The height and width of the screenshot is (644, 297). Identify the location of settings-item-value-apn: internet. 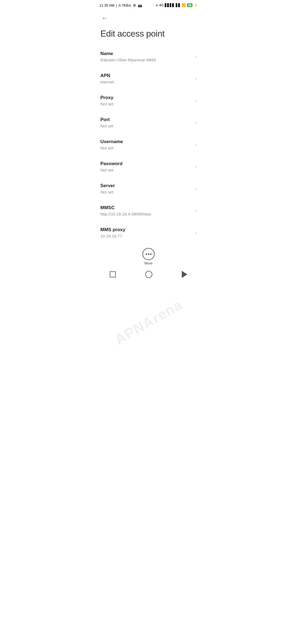
(146, 82).